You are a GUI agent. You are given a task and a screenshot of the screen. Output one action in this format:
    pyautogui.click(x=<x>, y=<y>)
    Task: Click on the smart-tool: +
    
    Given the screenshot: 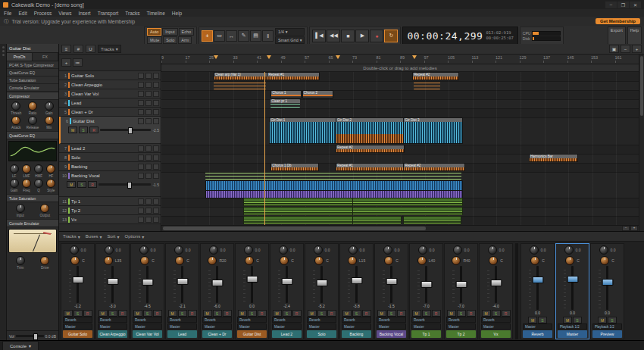 What is the action you would take?
    pyautogui.click(x=208, y=36)
    